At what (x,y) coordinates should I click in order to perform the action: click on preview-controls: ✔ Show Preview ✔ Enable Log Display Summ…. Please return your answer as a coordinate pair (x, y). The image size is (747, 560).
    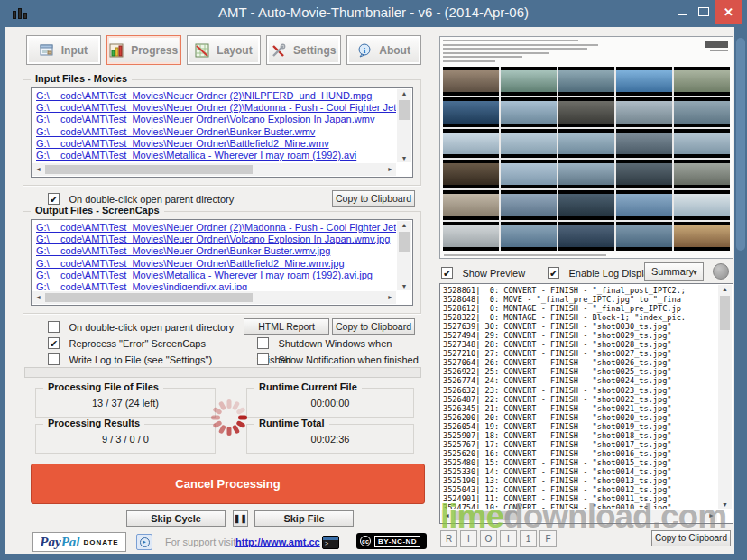
    Looking at the image, I should click on (586, 272).